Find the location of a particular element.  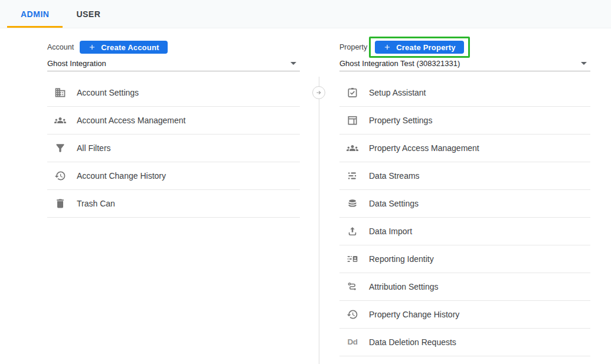

streams-icon is located at coordinates (352, 176).